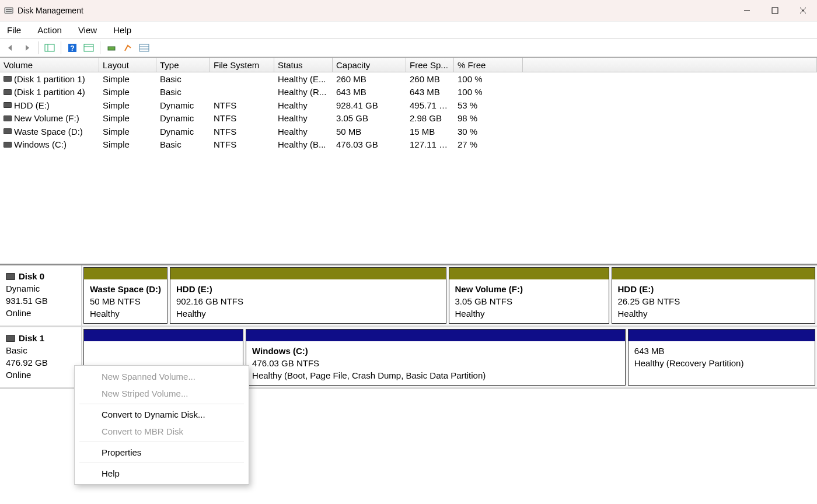 The height and width of the screenshot is (504, 817). Describe the element at coordinates (747, 10) in the screenshot. I see `minimize-button` at that location.